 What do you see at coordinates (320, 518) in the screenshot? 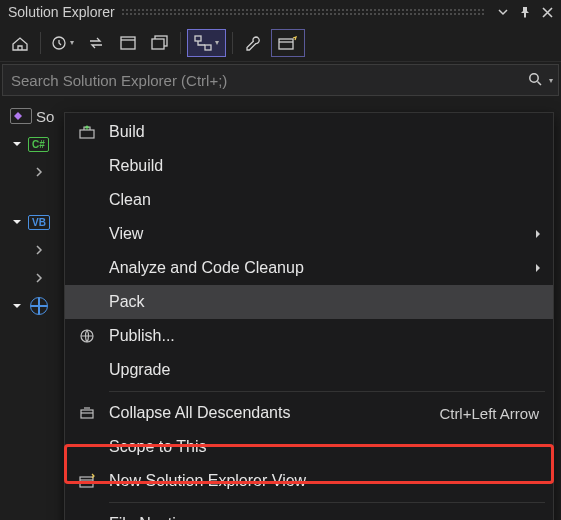
I see `menu-label: File Nesting` at bounding box center [320, 518].